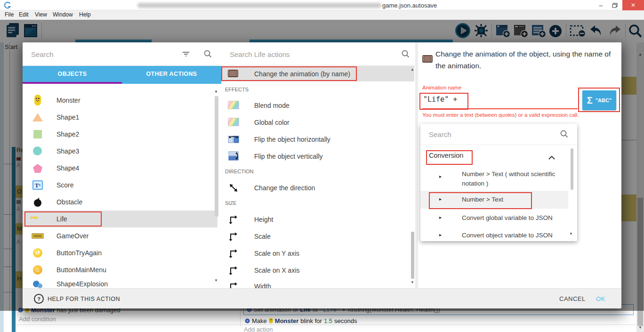 The height and width of the screenshot is (332, 644). I want to click on action-row-height: Height, so click(316, 219).